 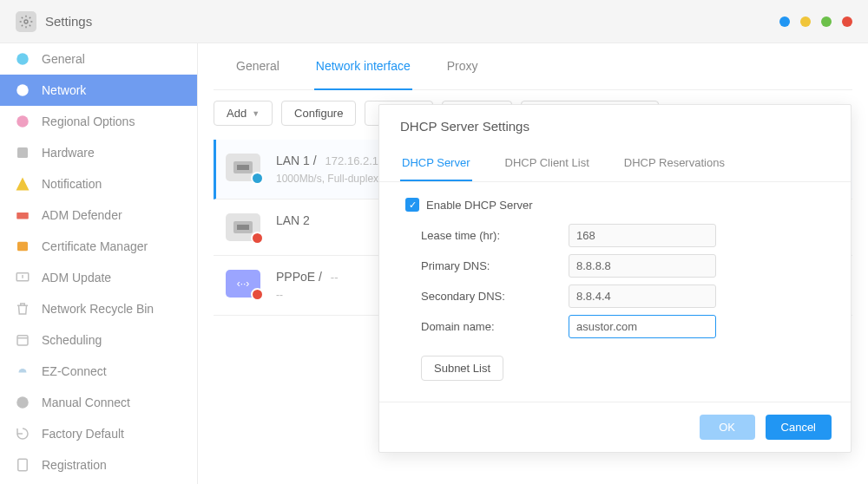 What do you see at coordinates (97, 309) in the screenshot?
I see `sidebar-label: Network Recycle Bin` at bounding box center [97, 309].